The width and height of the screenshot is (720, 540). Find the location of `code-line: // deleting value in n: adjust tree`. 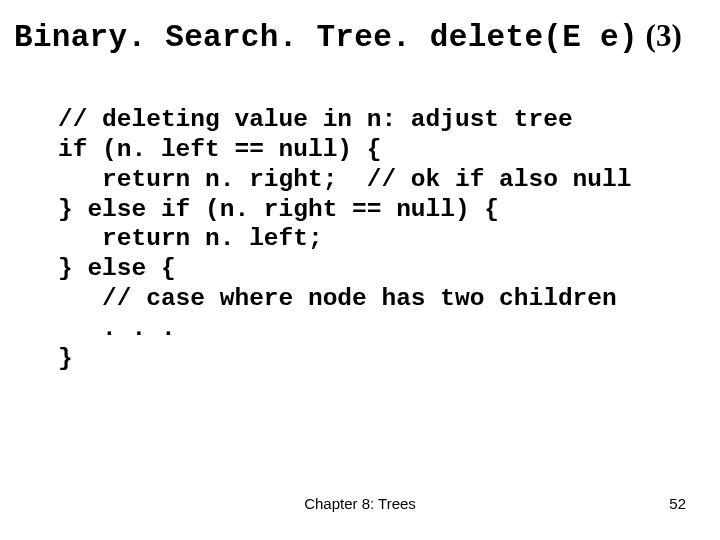

code-line: // deleting value in n: adjust tree is located at coordinates (316, 120).